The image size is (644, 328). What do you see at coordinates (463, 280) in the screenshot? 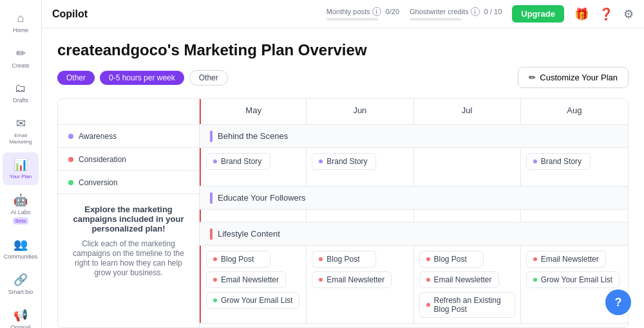
I see `email-newsletter-label-jul: Email Newsletter` at bounding box center [463, 280].